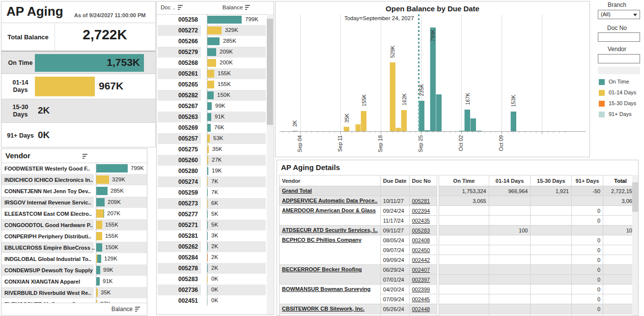 The image size is (644, 316). What do you see at coordinates (48, 213) in the screenshot?
I see `vendor-row-nameband: ELEEASTCOM East COM Electro..` at bounding box center [48, 213].